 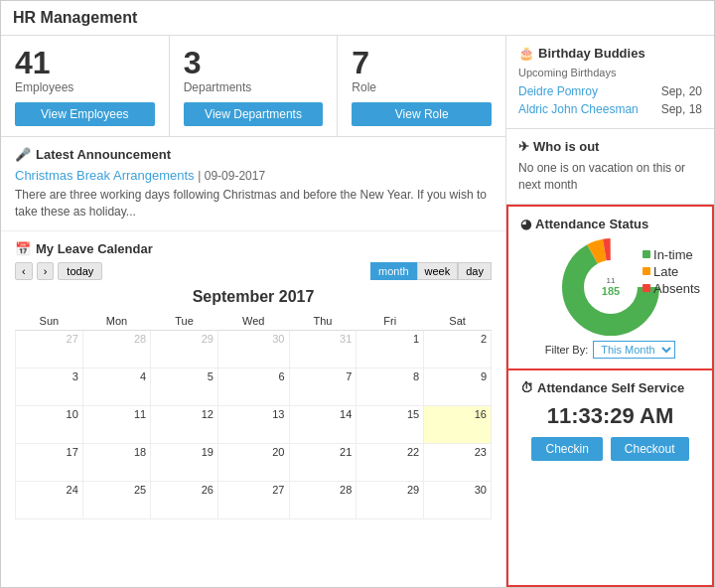 I want to click on week-view-button: week, so click(x=438, y=271).